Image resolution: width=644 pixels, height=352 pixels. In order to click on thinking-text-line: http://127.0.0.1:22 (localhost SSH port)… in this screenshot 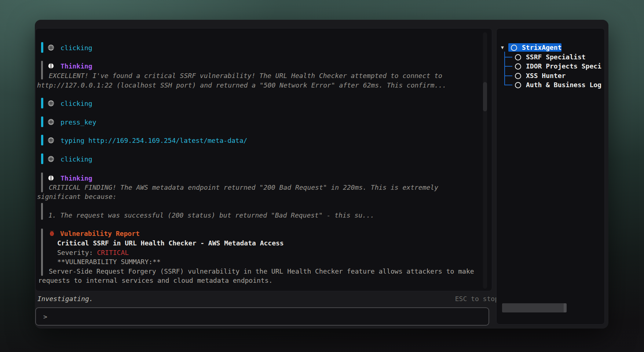, I will do `click(242, 85)`.